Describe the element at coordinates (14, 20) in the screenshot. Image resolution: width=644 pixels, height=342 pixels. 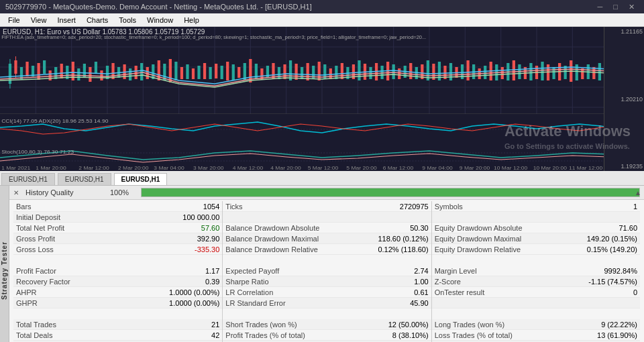
I see `menu-file: File` at that location.